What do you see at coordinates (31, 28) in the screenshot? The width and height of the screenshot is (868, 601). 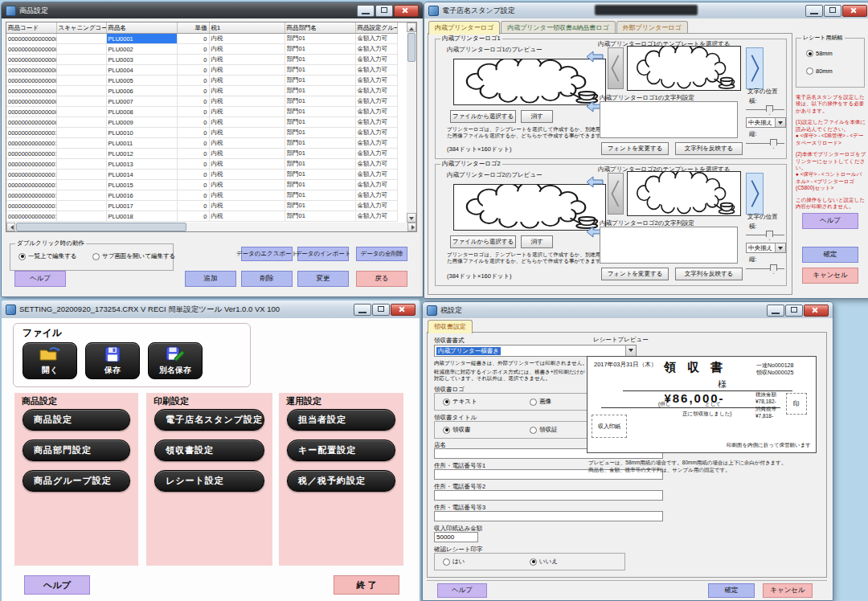 I see `column-header: 商品コード` at bounding box center [31, 28].